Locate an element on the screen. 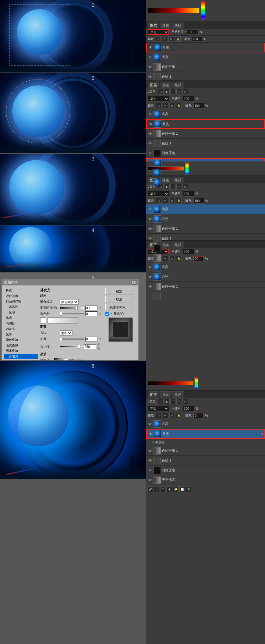  new-group-btn: 📁 is located at coordinates (176, 489).